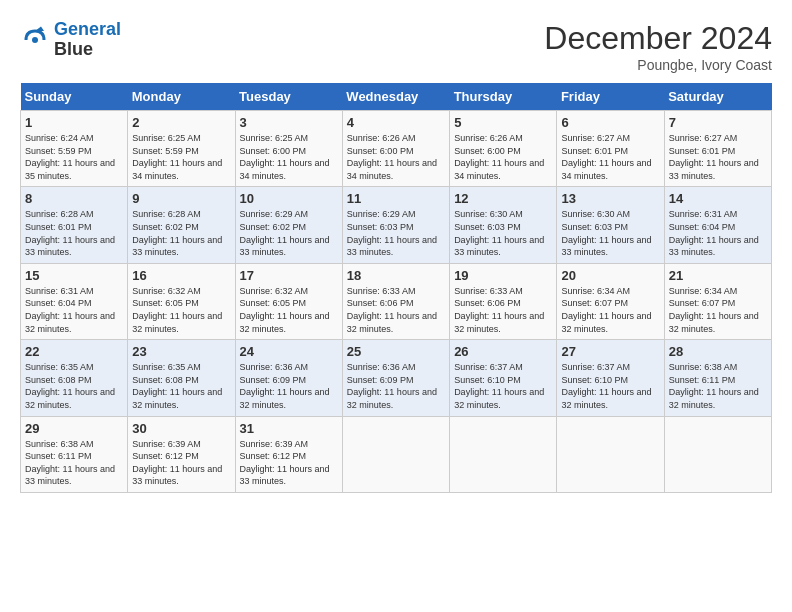 The width and height of the screenshot is (792, 612). What do you see at coordinates (504, 225) in the screenshot?
I see `calendar-cell: 12Sunrise: 6:30 AMSunset: 6:03 PMDayligh…` at bounding box center [504, 225].